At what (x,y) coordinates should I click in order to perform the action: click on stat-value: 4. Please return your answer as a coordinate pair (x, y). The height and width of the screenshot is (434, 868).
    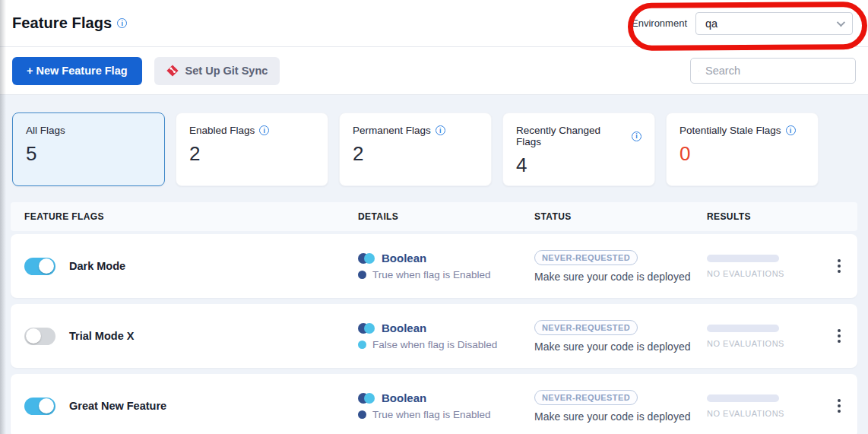
    Looking at the image, I should click on (579, 166).